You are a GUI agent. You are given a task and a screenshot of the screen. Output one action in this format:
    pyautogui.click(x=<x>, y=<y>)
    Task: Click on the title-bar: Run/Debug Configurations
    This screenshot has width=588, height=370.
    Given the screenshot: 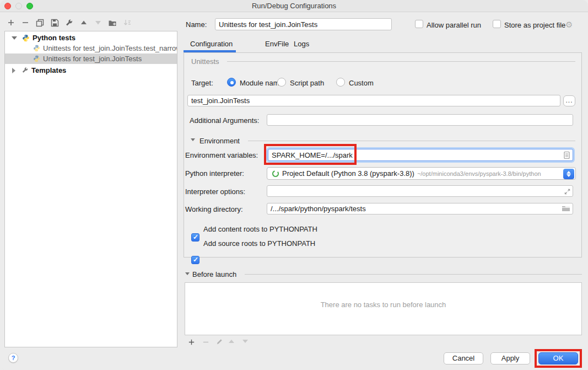 What is the action you would take?
    pyautogui.click(x=294, y=6)
    